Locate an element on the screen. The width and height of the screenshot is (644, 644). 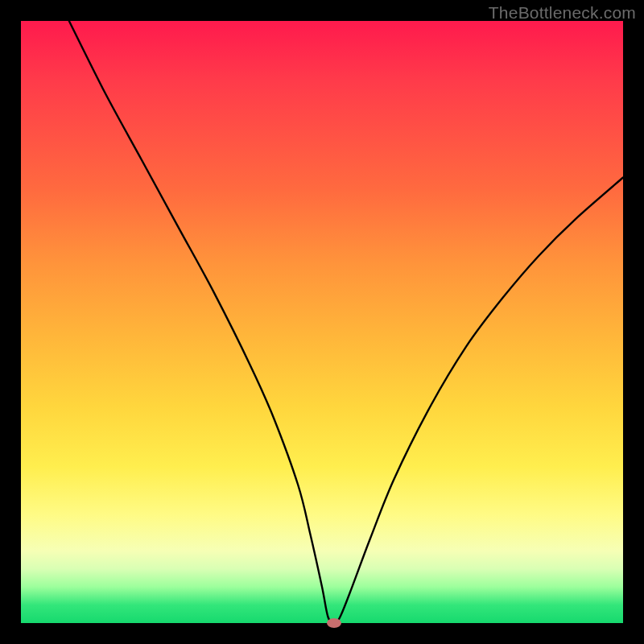
watermark-text: TheBottleneck.com is located at coordinates (562, 13).